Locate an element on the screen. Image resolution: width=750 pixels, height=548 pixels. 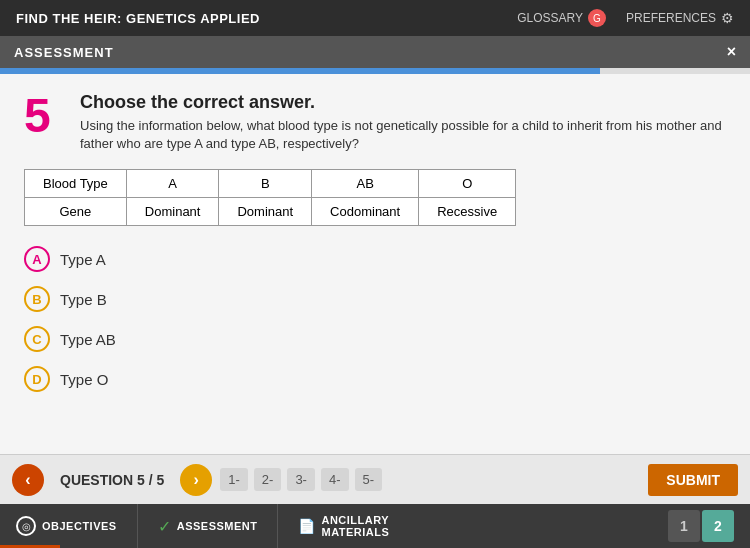
option-d-circle: D is located at coordinates (37, 379).